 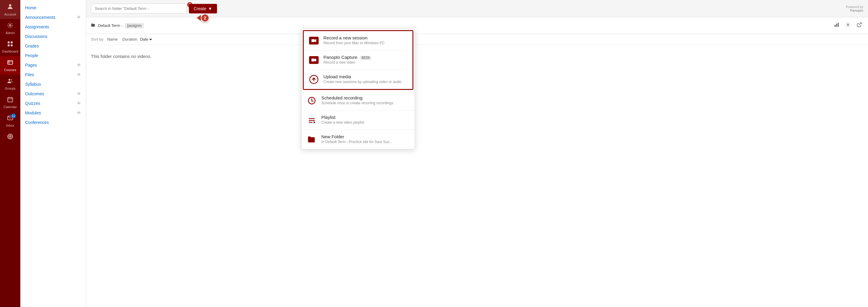 I want to click on dropdown-highlighted-section: Record a new session Record from your Ma…, so click(x=358, y=60).